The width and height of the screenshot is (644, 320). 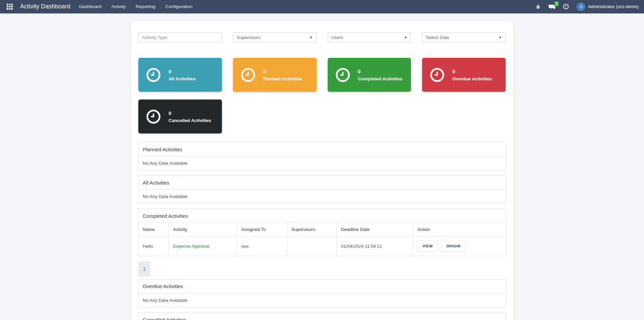 I want to click on message-count-badge: 1, so click(x=557, y=4).